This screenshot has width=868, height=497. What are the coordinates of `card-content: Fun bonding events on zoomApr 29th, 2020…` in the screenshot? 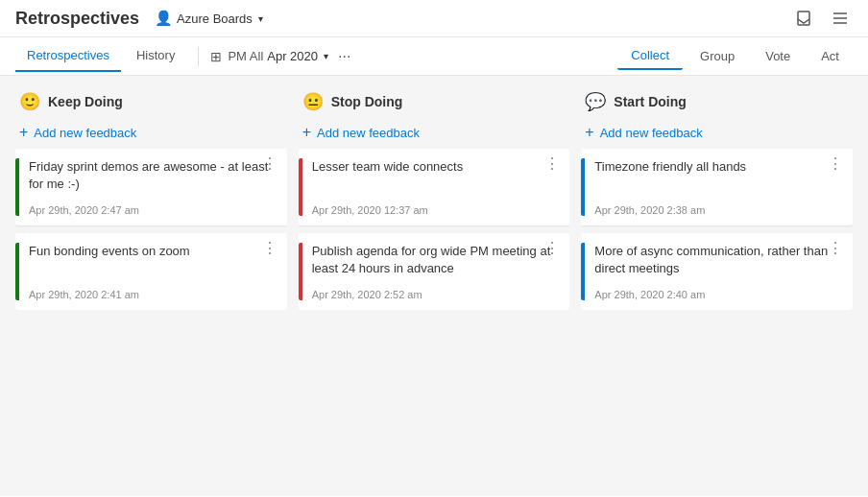 It's located at (152, 272).